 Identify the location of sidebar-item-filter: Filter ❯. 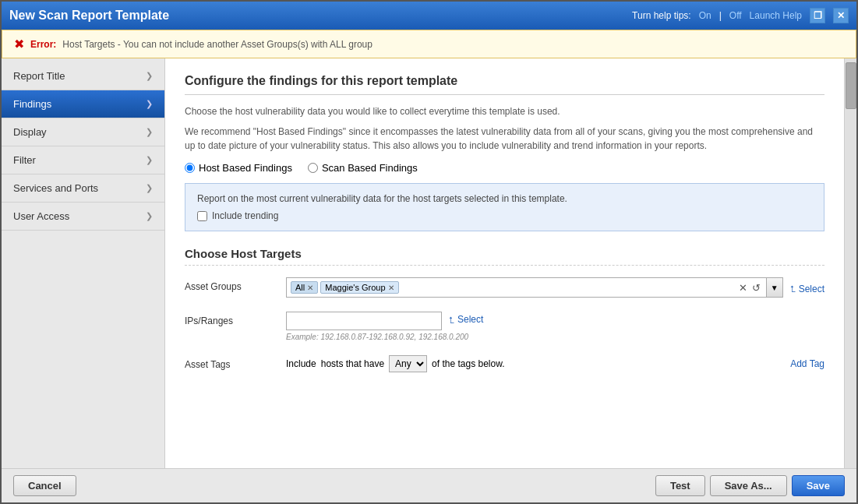
(83, 160).